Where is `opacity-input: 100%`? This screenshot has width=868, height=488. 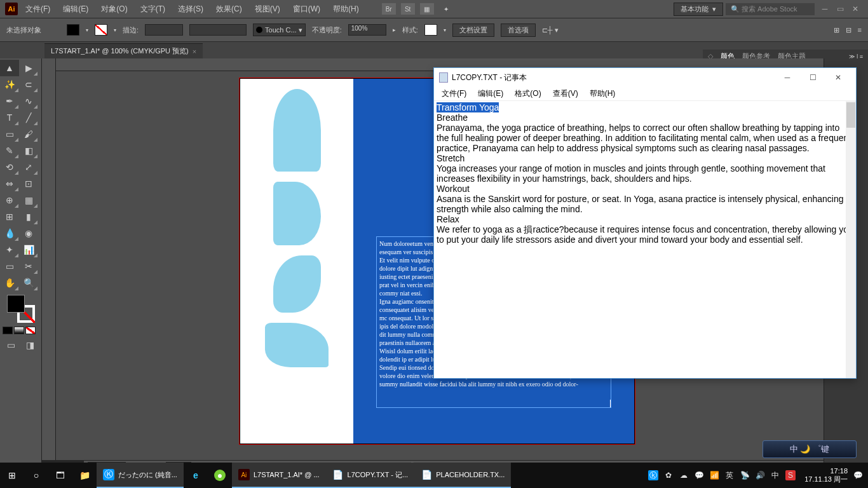 opacity-input: 100% is located at coordinates (367, 30).